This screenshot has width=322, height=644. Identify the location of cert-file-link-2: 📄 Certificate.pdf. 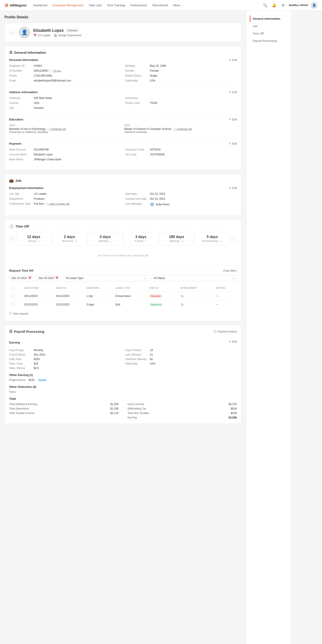
(182, 129).